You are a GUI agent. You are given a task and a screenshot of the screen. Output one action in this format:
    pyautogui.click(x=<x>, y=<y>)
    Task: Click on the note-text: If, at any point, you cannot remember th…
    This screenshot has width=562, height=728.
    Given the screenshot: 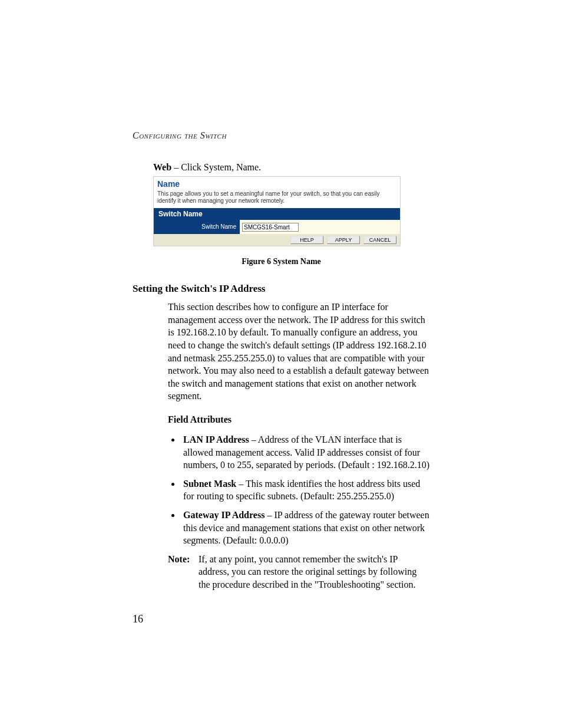 What is the action you would take?
    pyautogui.click(x=315, y=572)
    